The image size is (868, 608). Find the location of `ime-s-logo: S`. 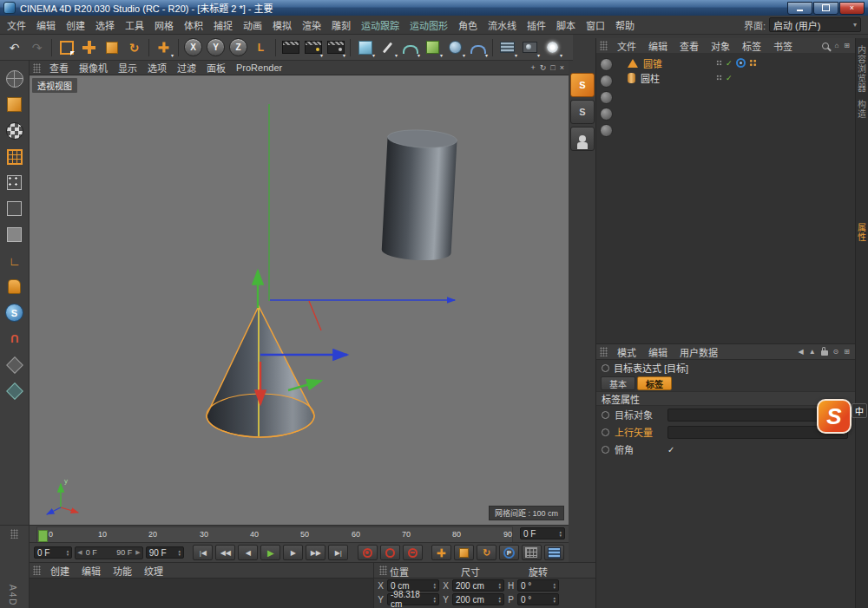

ime-s-logo: S is located at coordinates (834, 416).